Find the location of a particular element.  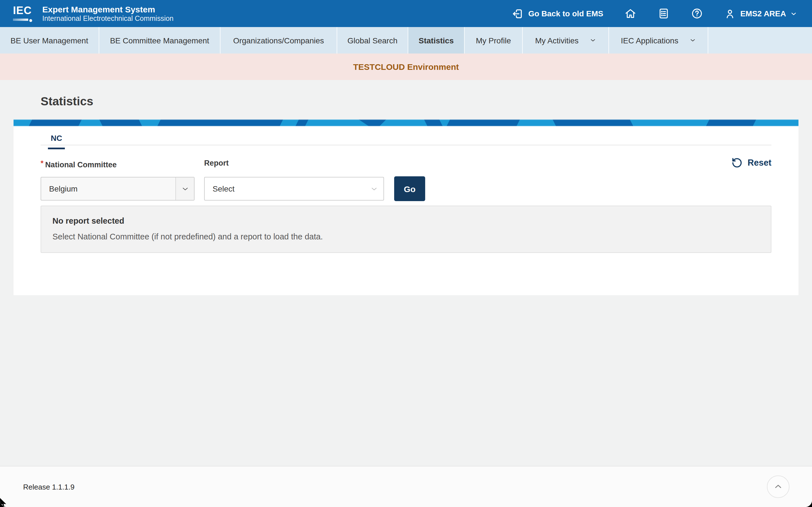

reset-label: Reset is located at coordinates (760, 163).